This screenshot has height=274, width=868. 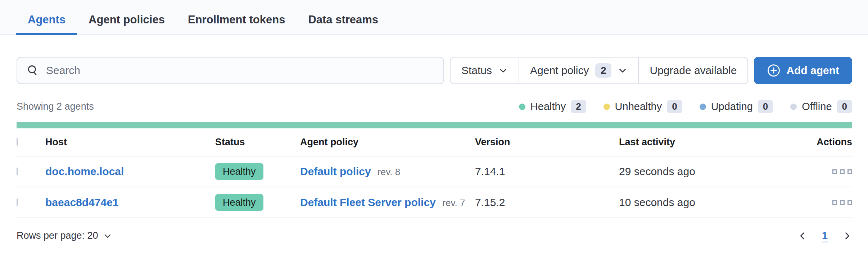 I want to click on search-placeholder: Search, so click(x=63, y=70).